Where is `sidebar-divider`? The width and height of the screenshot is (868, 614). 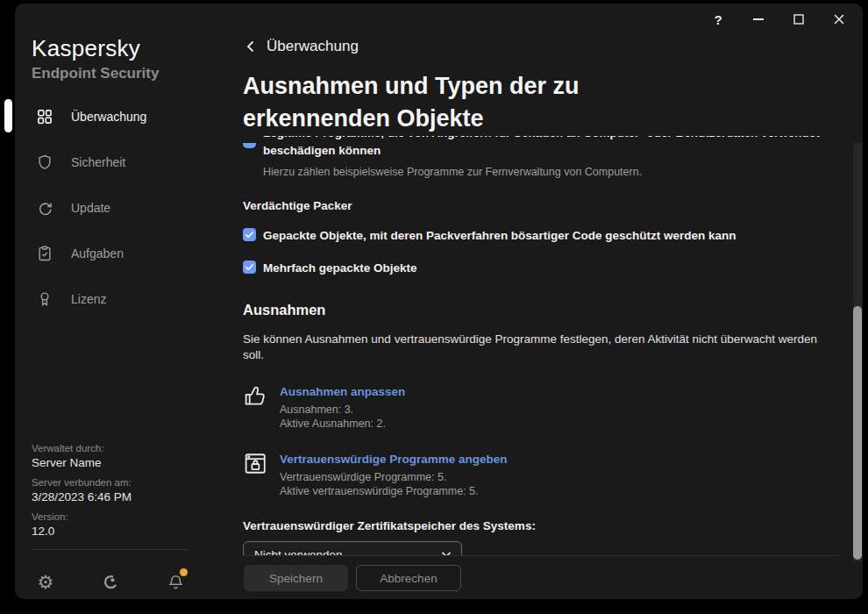
sidebar-divider is located at coordinates (110, 549).